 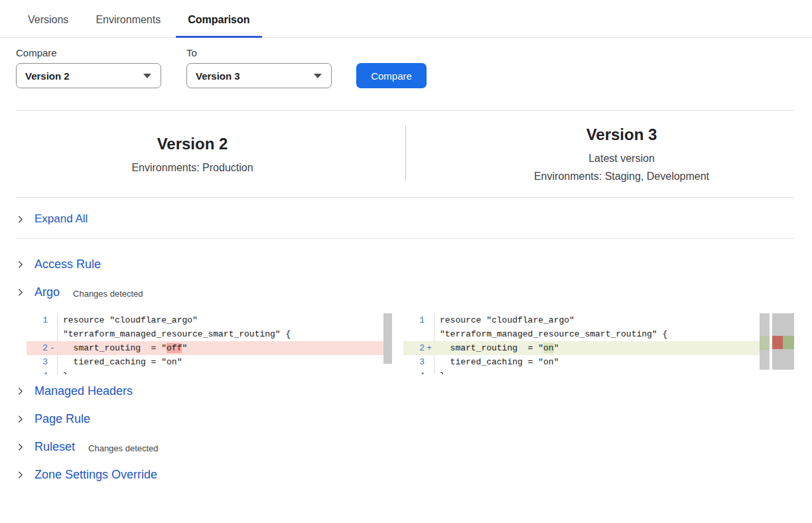 I want to click on added-sign: +, so click(x=429, y=348).